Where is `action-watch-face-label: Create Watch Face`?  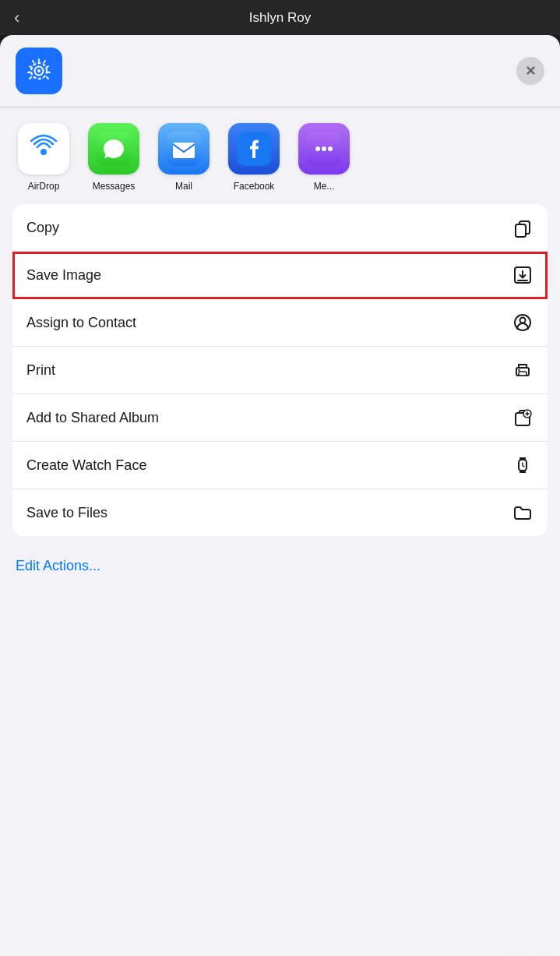
action-watch-face-label: Create Watch Face is located at coordinates (86, 466).